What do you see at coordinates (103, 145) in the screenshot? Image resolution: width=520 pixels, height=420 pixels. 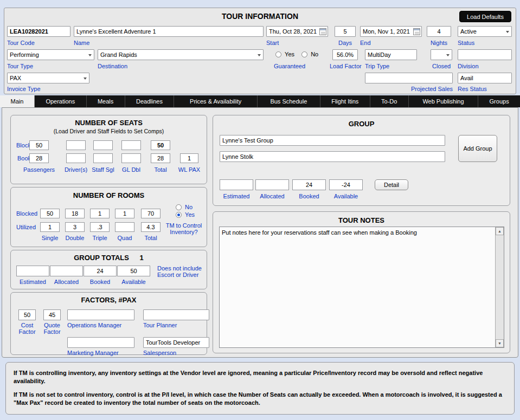 I see `seats-blocked-staff-sgl` at bounding box center [103, 145].